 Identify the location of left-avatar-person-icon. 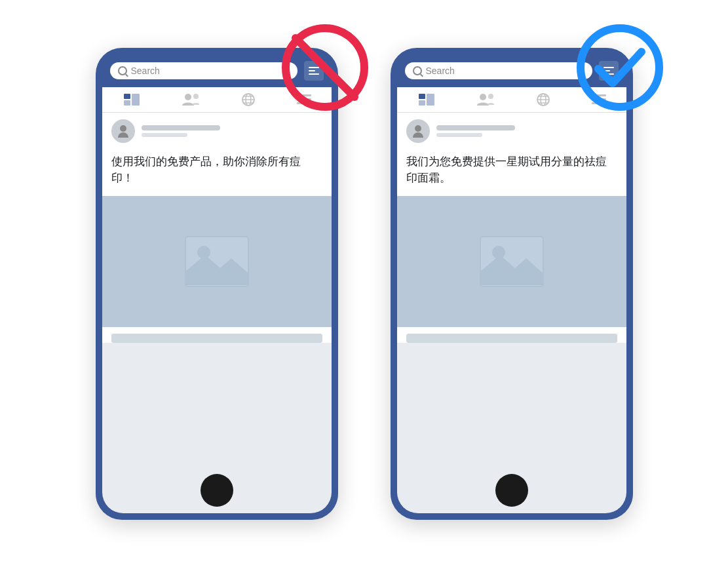
(123, 131).